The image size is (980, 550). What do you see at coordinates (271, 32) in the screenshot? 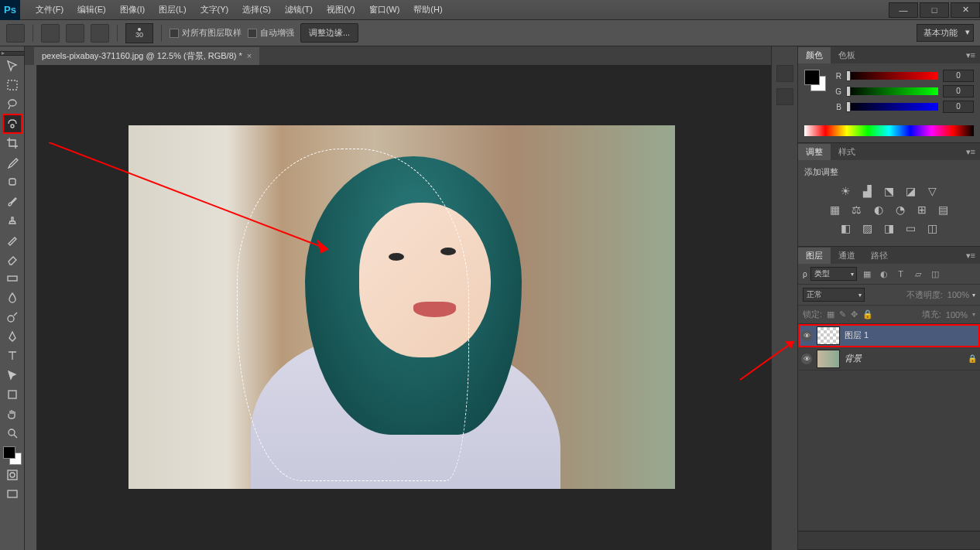
I see `auto-enhance-checkbox: 自动增强` at bounding box center [271, 32].